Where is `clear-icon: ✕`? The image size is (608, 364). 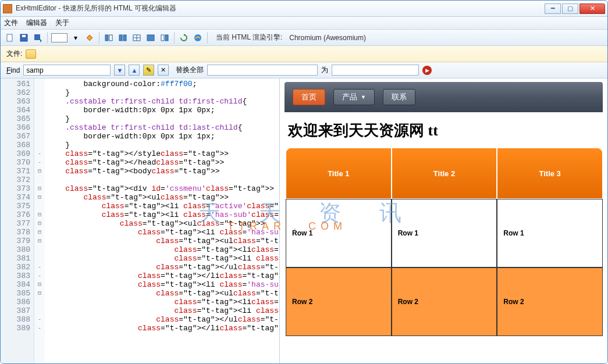 clear-icon: ✕ is located at coordinates (163, 70).